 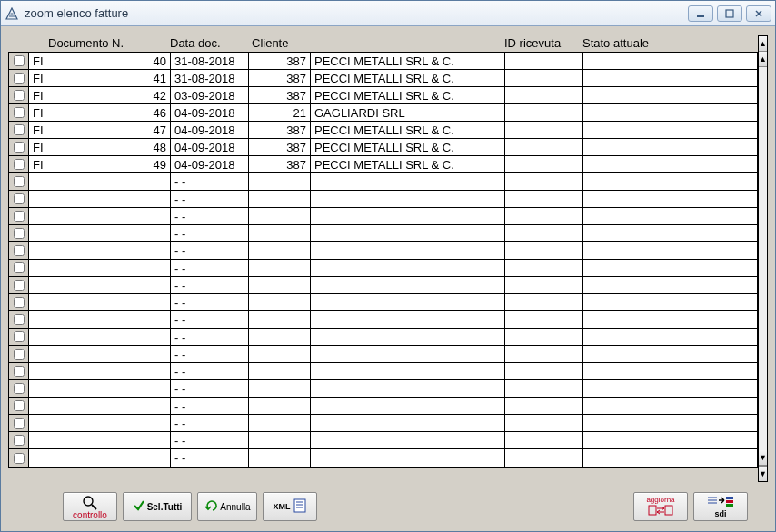 I want to click on scroll-top-icon: ▲, so click(x=763, y=44).